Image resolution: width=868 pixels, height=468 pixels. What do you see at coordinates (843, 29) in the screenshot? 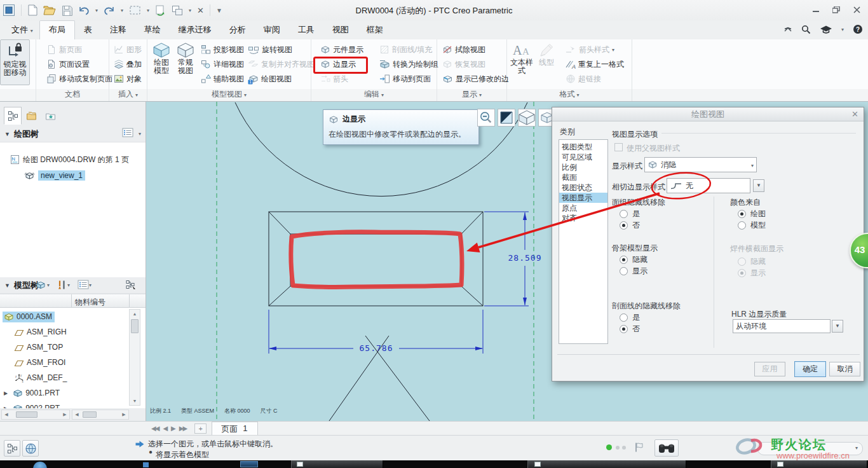
I see `learning-dropdown-icon: ▾` at bounding box center [843, 29].